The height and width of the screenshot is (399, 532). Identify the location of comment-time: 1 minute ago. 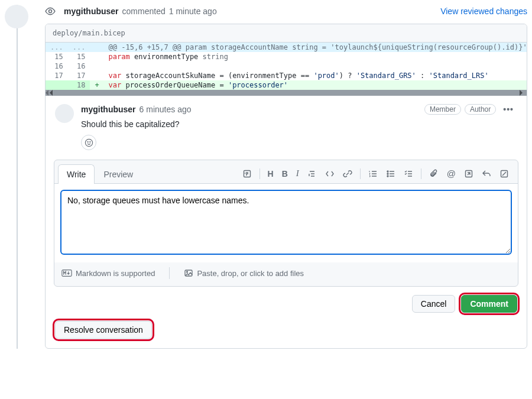
(193, 11).